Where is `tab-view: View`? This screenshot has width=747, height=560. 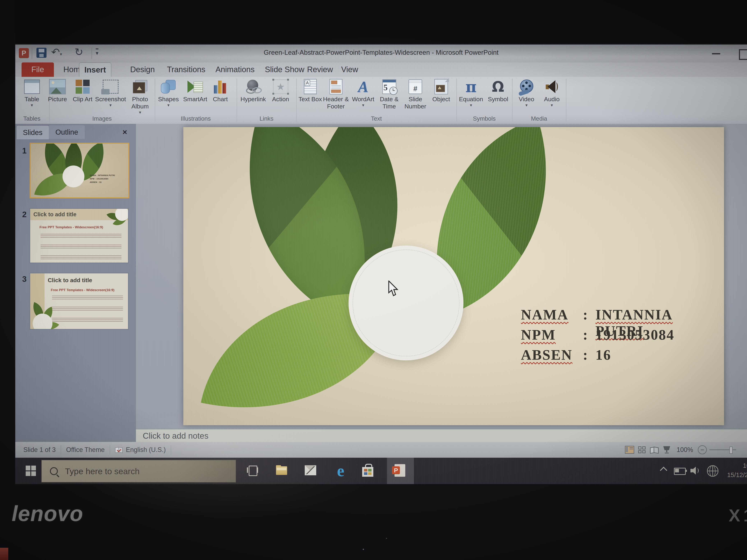
tab-view: View is located at coordinates (350, 70).